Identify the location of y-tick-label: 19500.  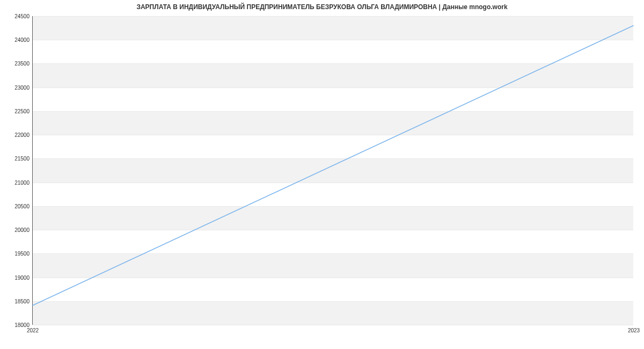
(24, 253).